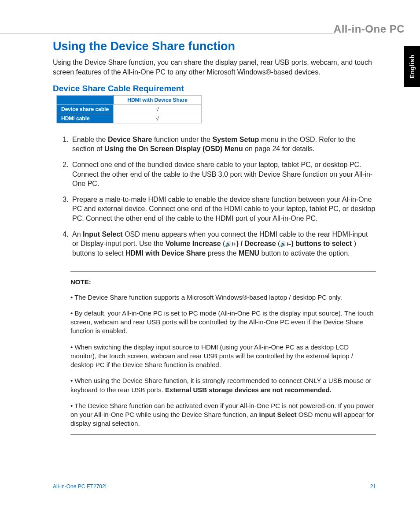  I want to click on language-tab: English, so click(412, 67).